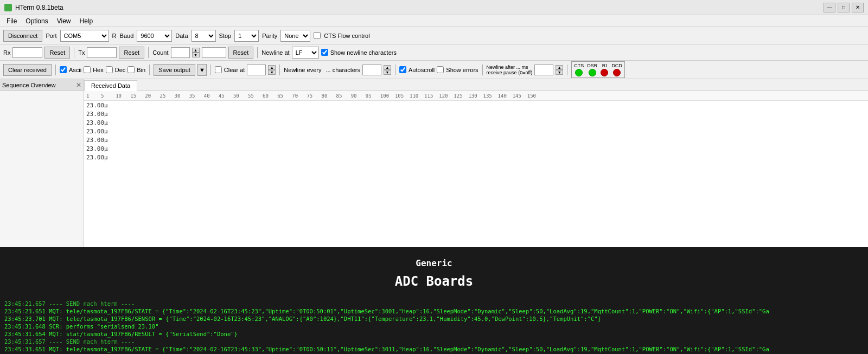 The width and height of the screenshot is (868, 354). I want to click on dcd-label: DCD, so click(617, 66).